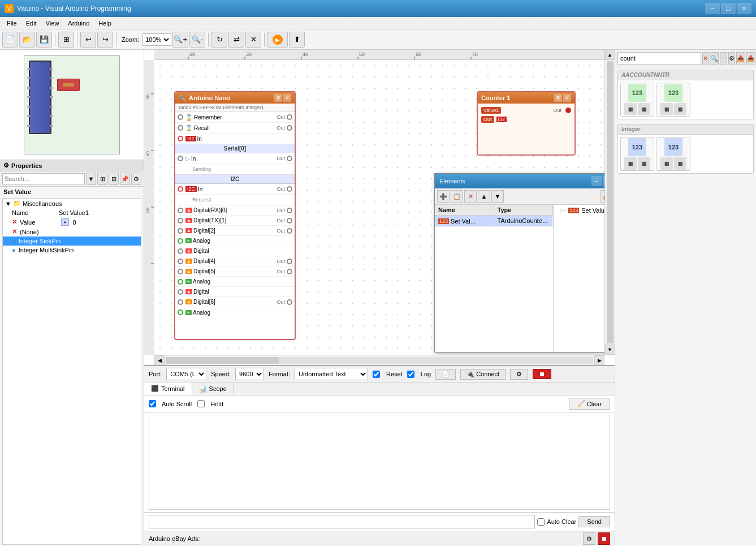 The height and width of the screenshot is (546, 756). Describe the element at coordinates (253, 40) in the screenshot. I see `delete-button: ✕` at that location.